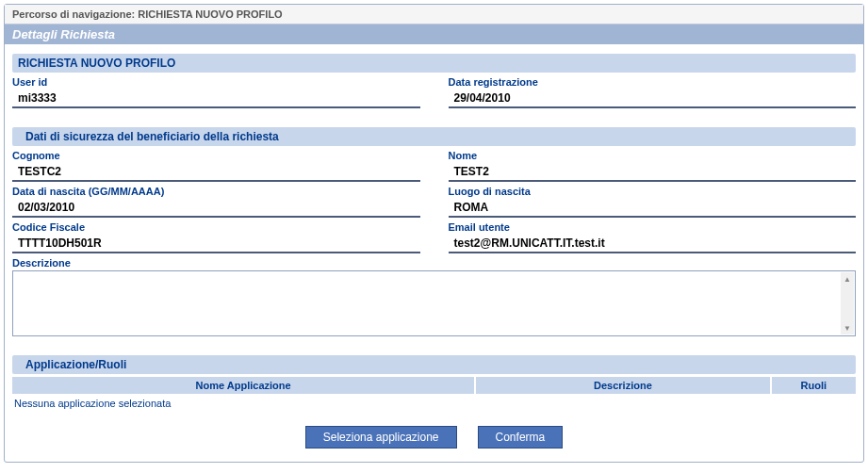 Image resolution: width=868 pixels, height=473 pixels. I want to click on table-empty-message: Nessuna applicazione selezionata, so click(434, 406).